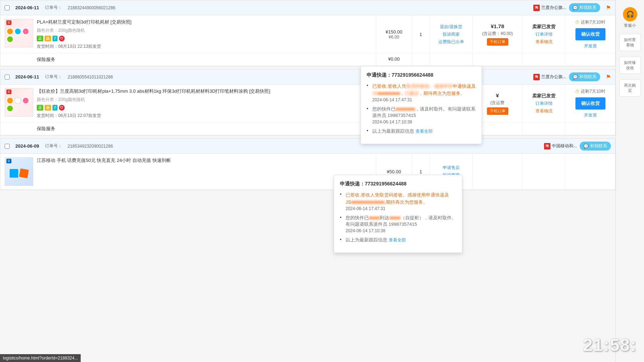 The height and width of the screenshot is (362, 644). Describe the element at coordinates (590, 34) in the screenshot. I see `confirm-cell-1: ⏱ 还剩7天10时 确认收货 开发票` at that location.